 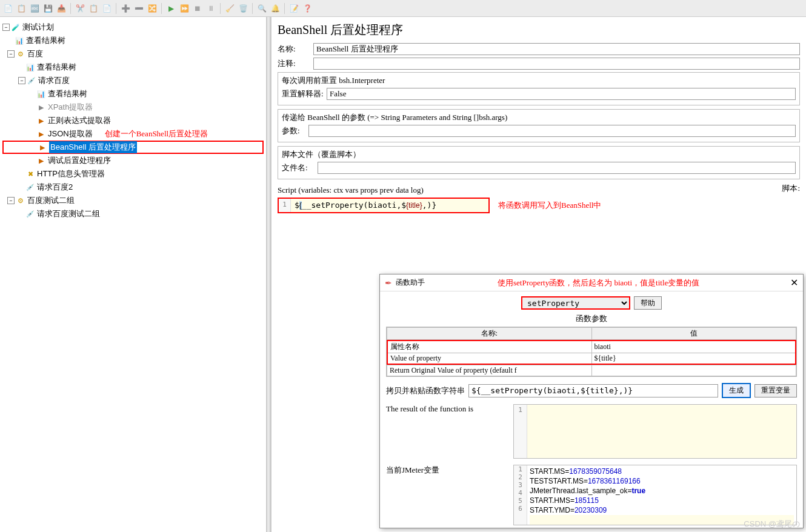 I want to click on expand-icon: ➕, so click(x=125, y=8).